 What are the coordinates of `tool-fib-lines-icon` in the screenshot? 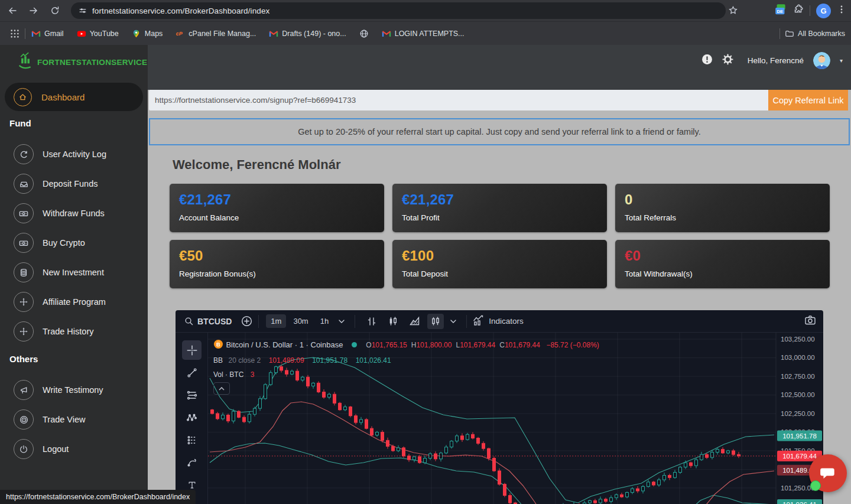 It's located at (191, 395).